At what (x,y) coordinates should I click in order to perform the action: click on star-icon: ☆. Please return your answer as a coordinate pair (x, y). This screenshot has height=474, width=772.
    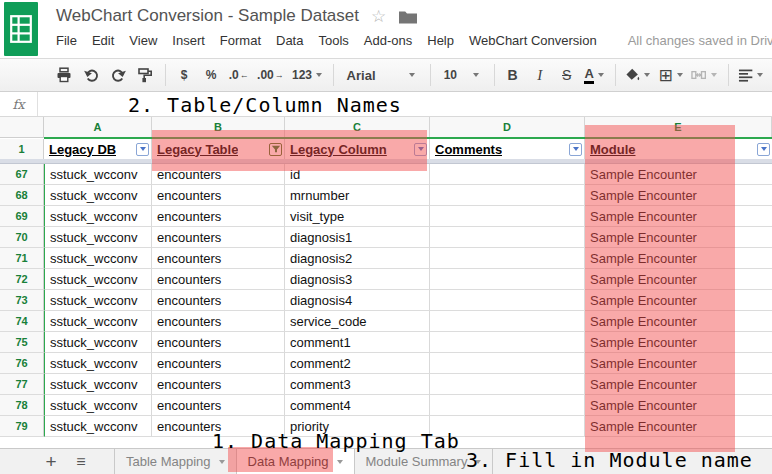
    Looking at the image, I should click on (378, 16).